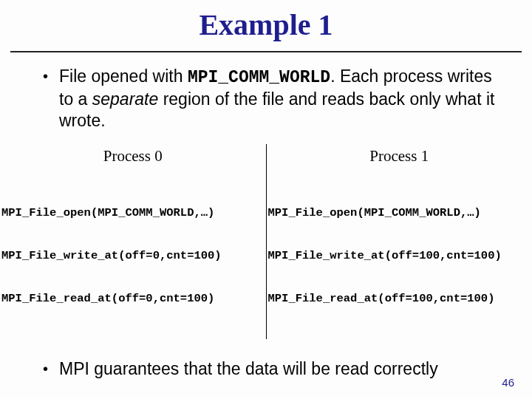 The height and width of the screenshot is (399, 532). I want to click on bullet-1-italic: separate, so click(126, 99).